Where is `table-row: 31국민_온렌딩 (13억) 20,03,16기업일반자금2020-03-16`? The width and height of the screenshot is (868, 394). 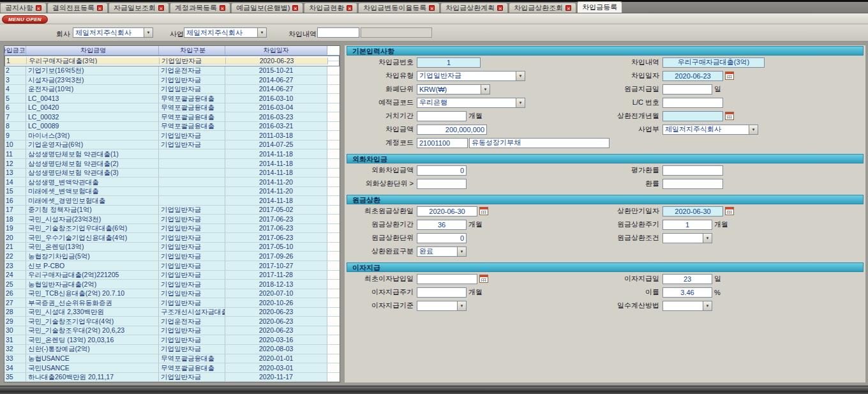
table-row: 31국민_온렌딩 (13억) 20,03,16기업일반자금2020-03-16 is located at coordinates (172, 340).